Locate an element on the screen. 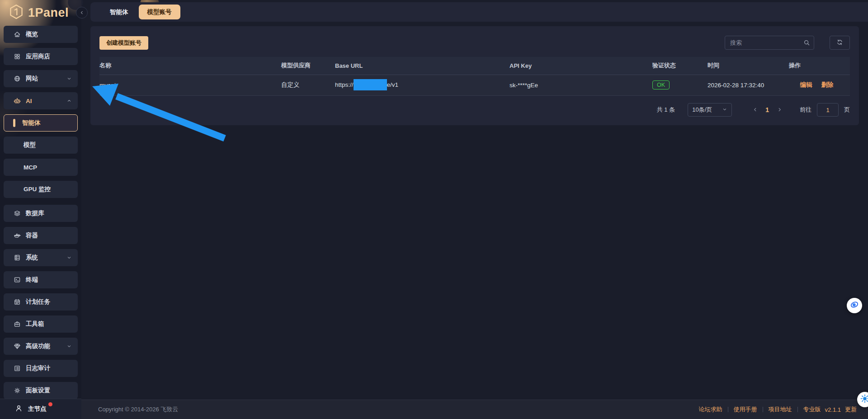 This screenshot has height=419, width=868. notification-dot is located at coordinates (51, 404).